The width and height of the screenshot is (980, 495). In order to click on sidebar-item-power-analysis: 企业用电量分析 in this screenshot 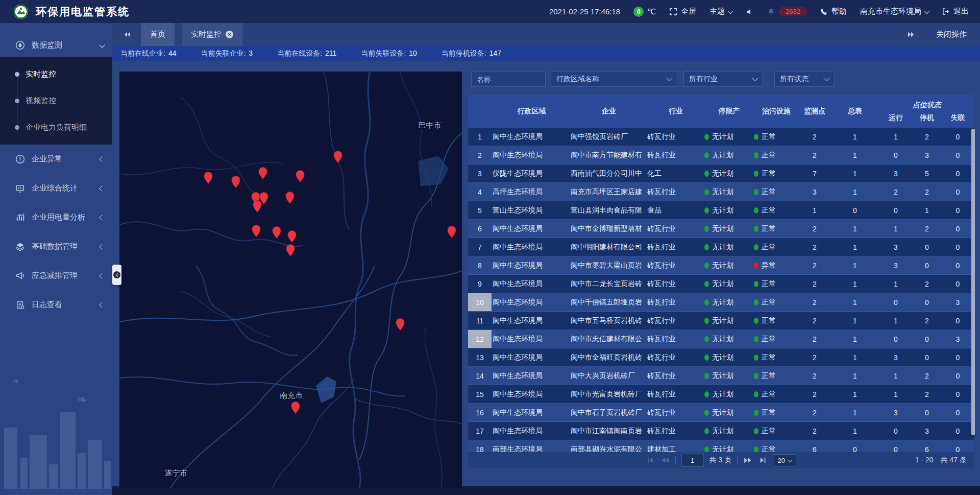, I will do `click(56, 218)`.